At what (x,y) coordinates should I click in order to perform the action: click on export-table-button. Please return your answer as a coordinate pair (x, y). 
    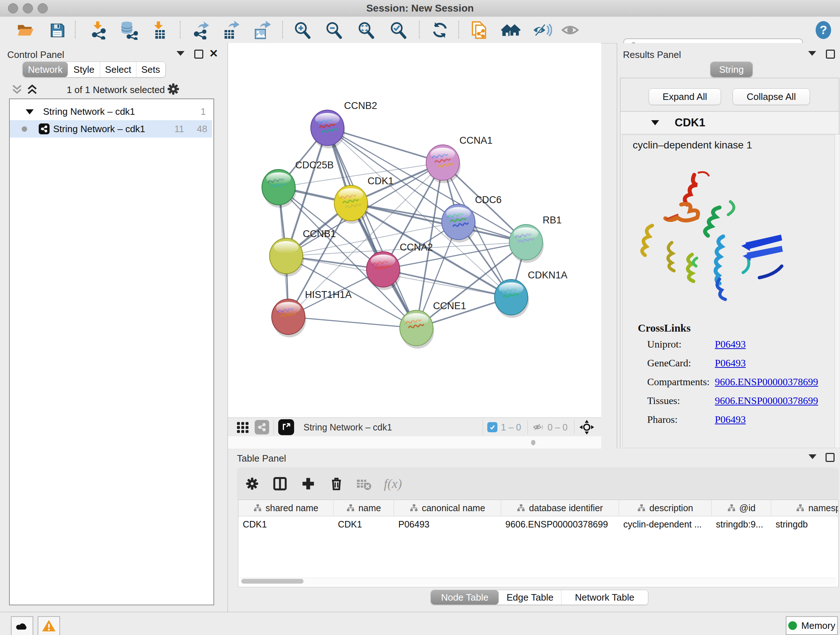
    Looking at the image, I should click on (231, 30).